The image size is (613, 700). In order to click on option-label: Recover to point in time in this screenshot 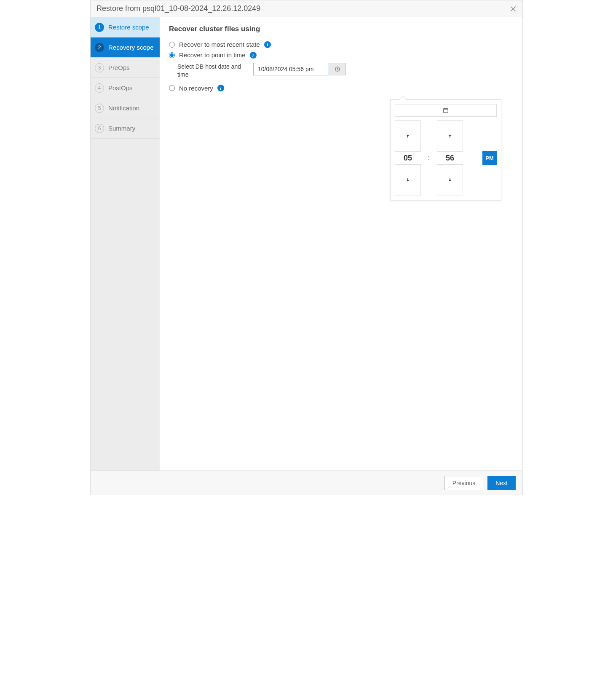, I will do `click(212, 55)`.